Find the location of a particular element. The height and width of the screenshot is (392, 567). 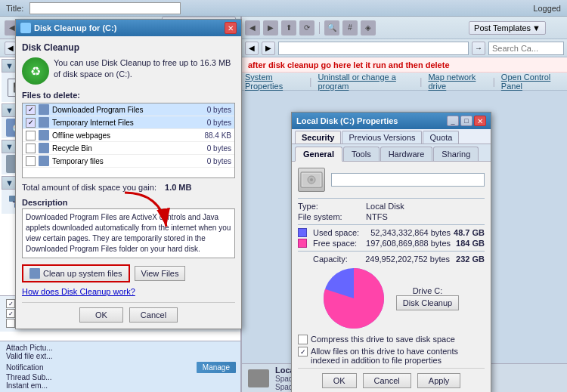

automatic-checkbox is located at coordinates (11, 313).